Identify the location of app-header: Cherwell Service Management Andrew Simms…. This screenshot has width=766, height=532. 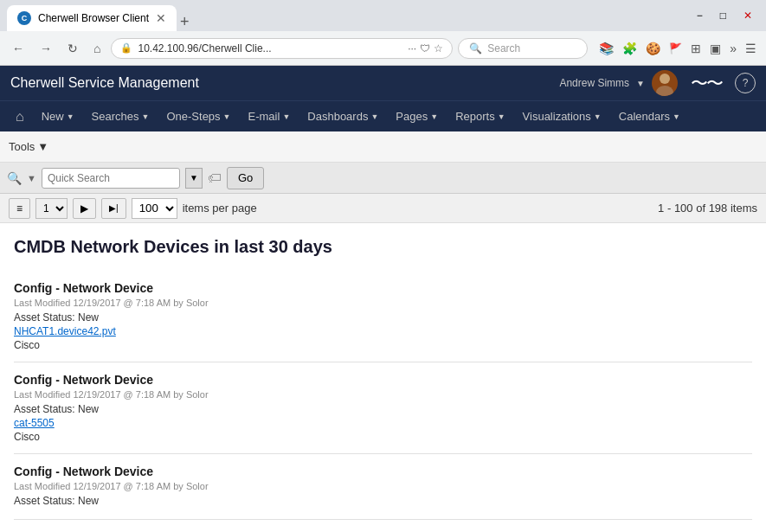
(383, 83).